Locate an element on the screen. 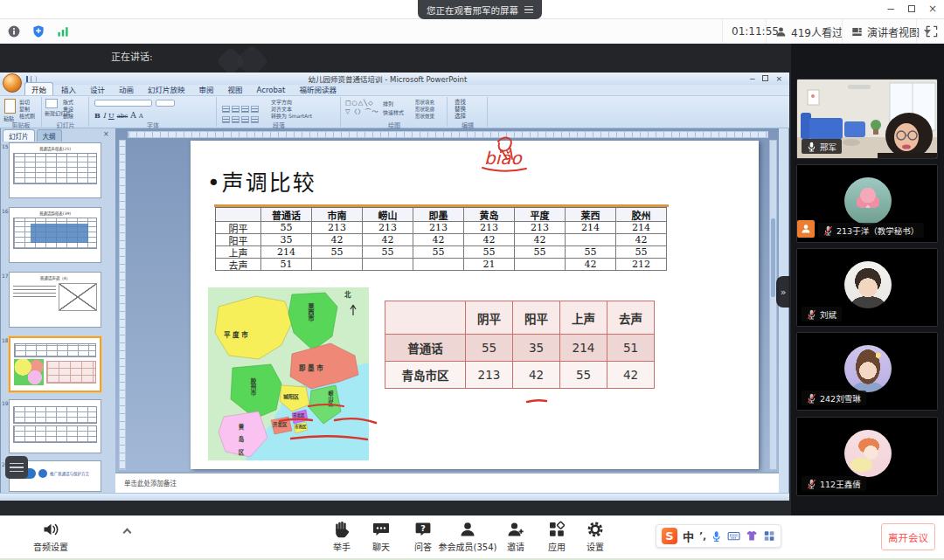  paste-icon is located at coordinates (10, 107).